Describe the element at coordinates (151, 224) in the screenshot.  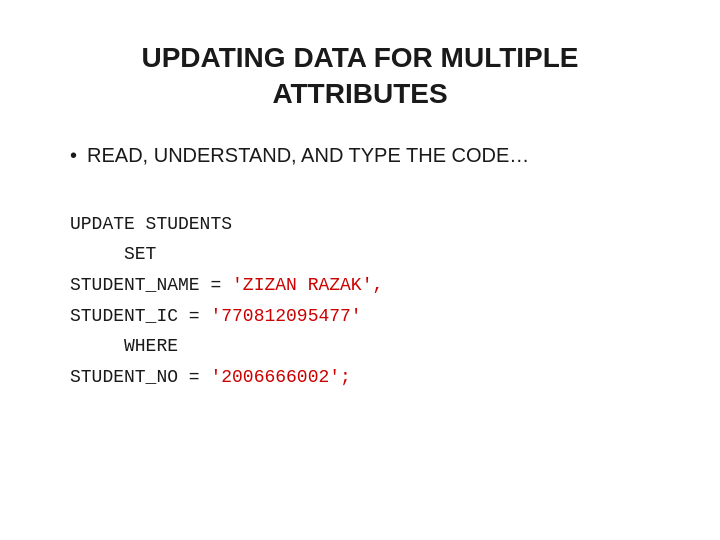
I see `code-line1: UPDATE STUDENTS` at that location.